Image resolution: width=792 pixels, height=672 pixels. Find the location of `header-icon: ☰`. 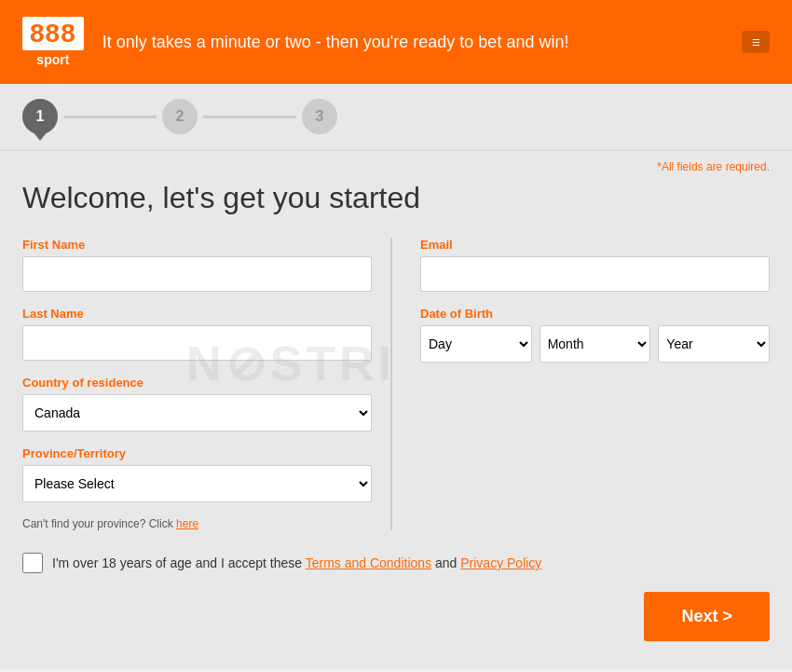

header-icon: ☰ is located at coordinates (756, 42).